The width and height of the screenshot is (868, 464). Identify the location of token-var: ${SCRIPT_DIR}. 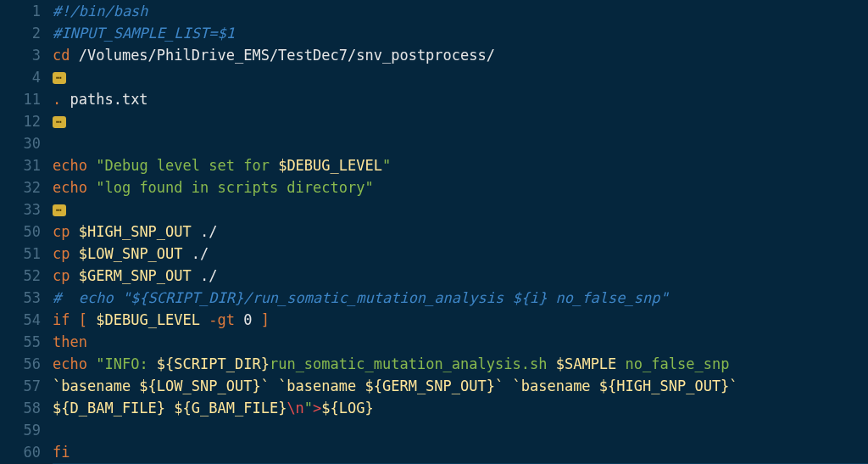
(214, 364).